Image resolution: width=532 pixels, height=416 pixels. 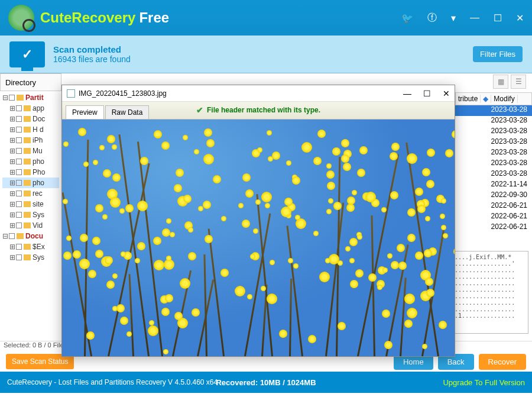 I want to click on file-row-date: 2022-09-30, so click(x=494, y=196).